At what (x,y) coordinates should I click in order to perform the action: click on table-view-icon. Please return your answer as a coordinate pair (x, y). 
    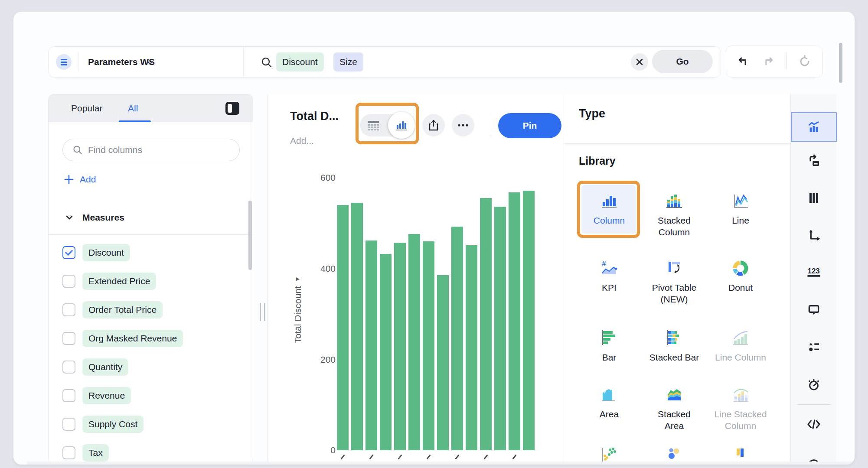
    Looking at the image, I should click on (373, 126).